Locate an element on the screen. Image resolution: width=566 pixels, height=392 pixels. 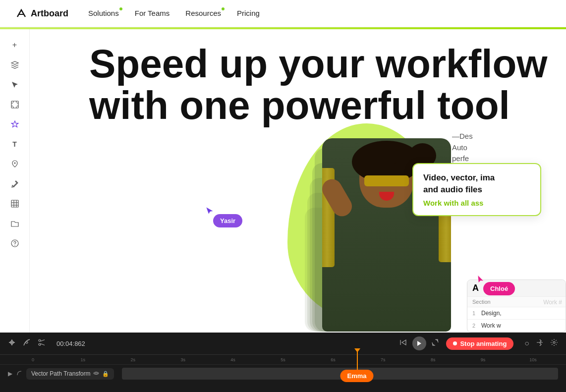
ruler-1s: 1s is located at coordinates (83, 360).